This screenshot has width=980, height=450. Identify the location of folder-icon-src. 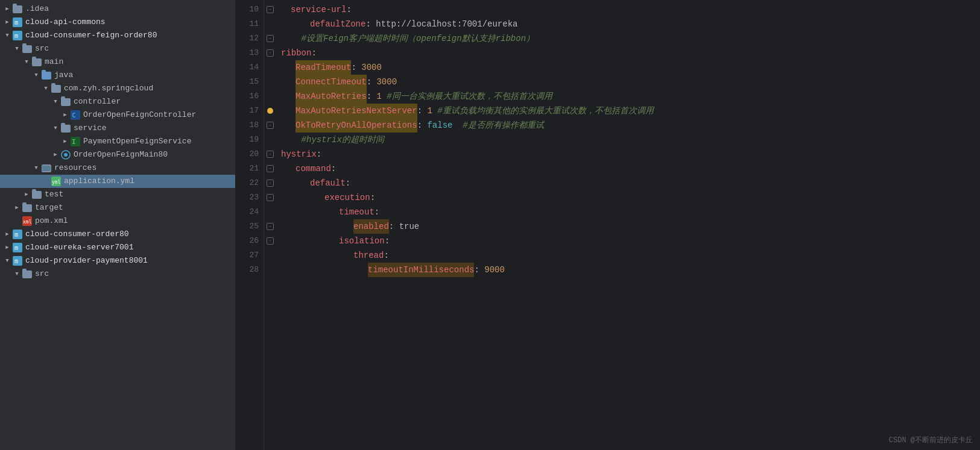
(27, 49).